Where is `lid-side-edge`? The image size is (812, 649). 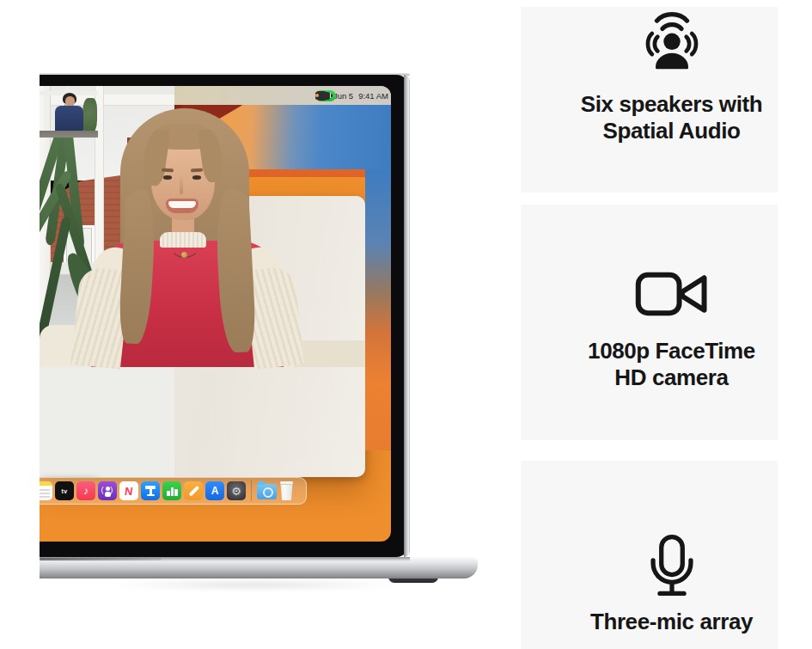
lid-side-edge is located at coordinates (407, 316).